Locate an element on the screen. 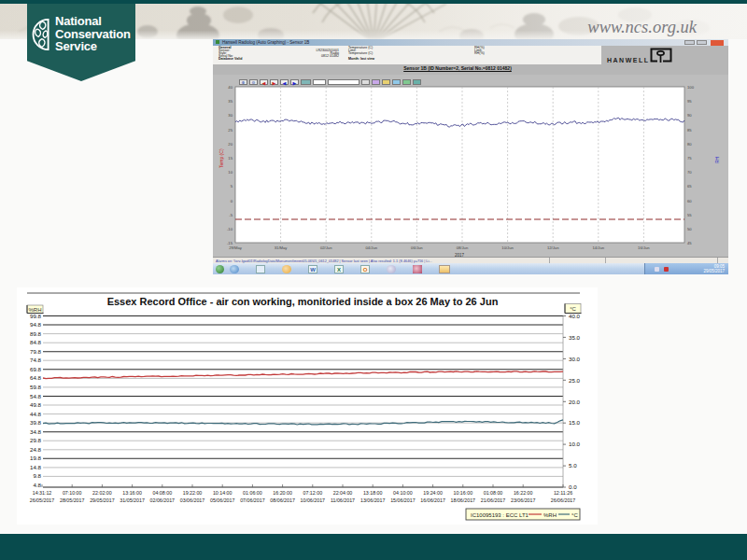  svg-text: 69.8 is located at coordinates (35, 370).